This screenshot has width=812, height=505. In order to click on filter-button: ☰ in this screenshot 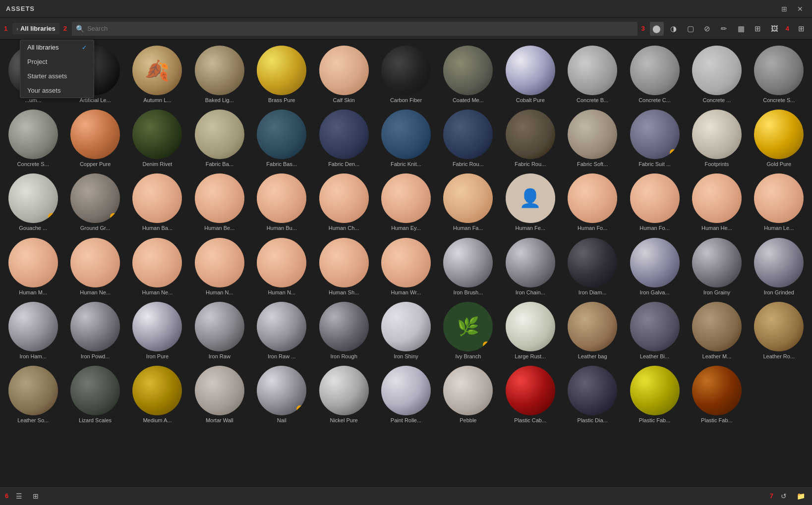, I will do `click(19, 496)`.